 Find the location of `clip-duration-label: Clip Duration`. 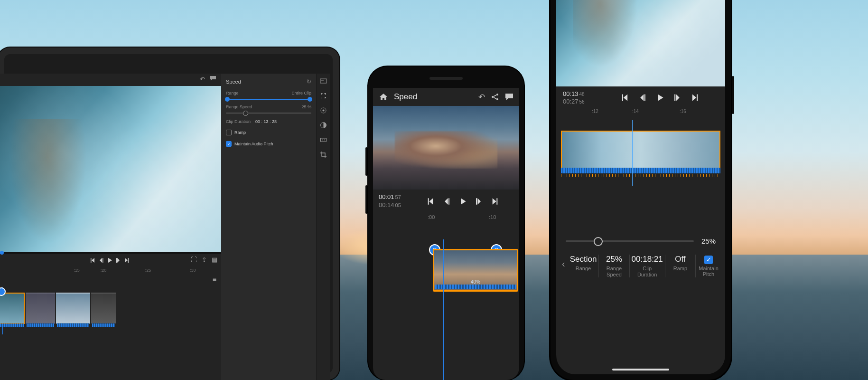

clip-duration-label: Clip Duration is located at coordinates (238, 122).